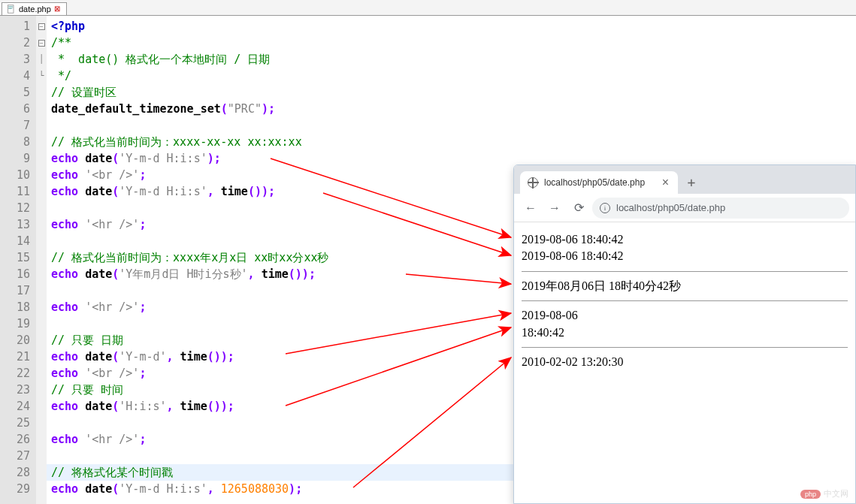 The image size is (856, 504). Describe the element at coordinates (691, 182) in the screenshot. I see `new-tab-button: +` at that location.